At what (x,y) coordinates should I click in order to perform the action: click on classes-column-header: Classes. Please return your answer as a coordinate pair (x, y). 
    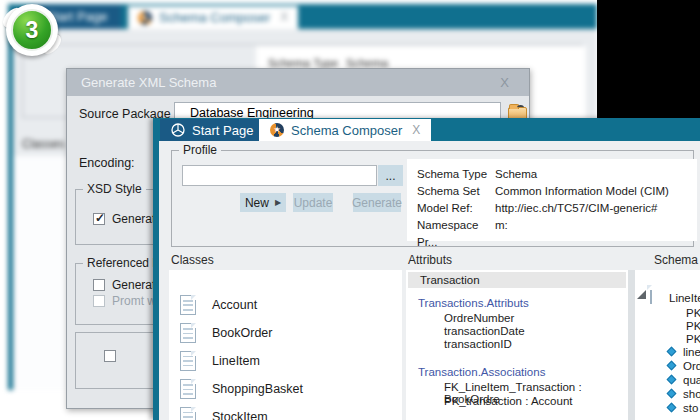
    Looking at the image, I should click on (192, 260).